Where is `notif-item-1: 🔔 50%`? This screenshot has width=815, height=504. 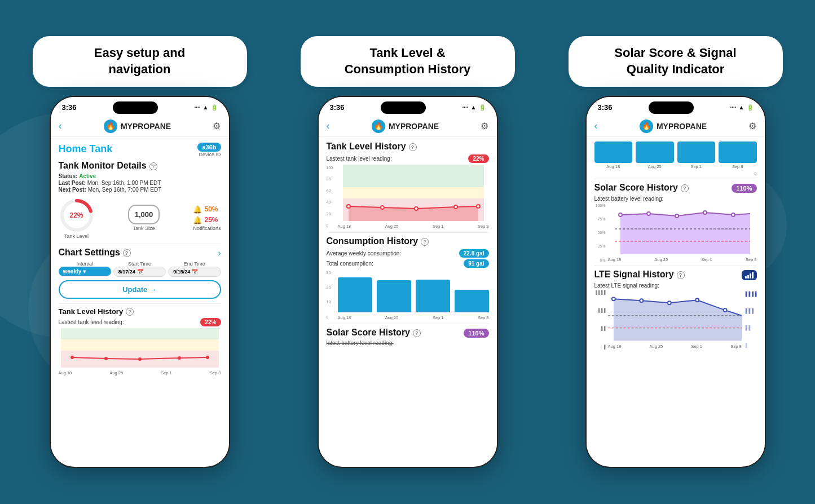
notif-item-1: 🔔 50% is located at coordinates (206, 210).